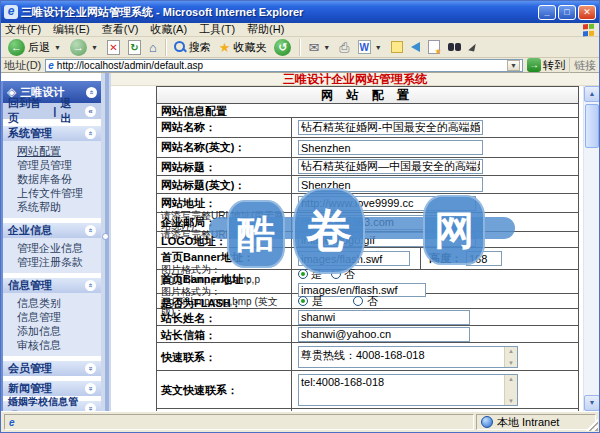  Describe the element at coordinates (35, 48) in the screenshot. I see `back-button: ← 后退 ▼` at that location.